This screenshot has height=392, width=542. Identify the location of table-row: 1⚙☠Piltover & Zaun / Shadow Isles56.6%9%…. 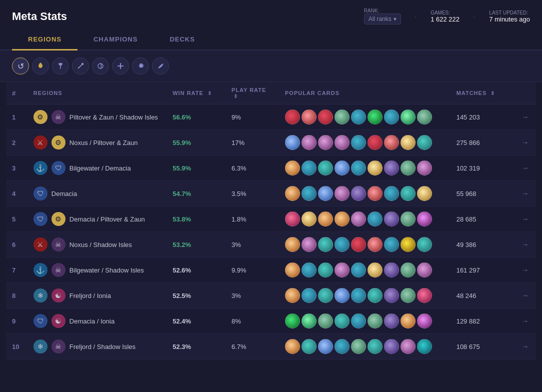
(271, 117).